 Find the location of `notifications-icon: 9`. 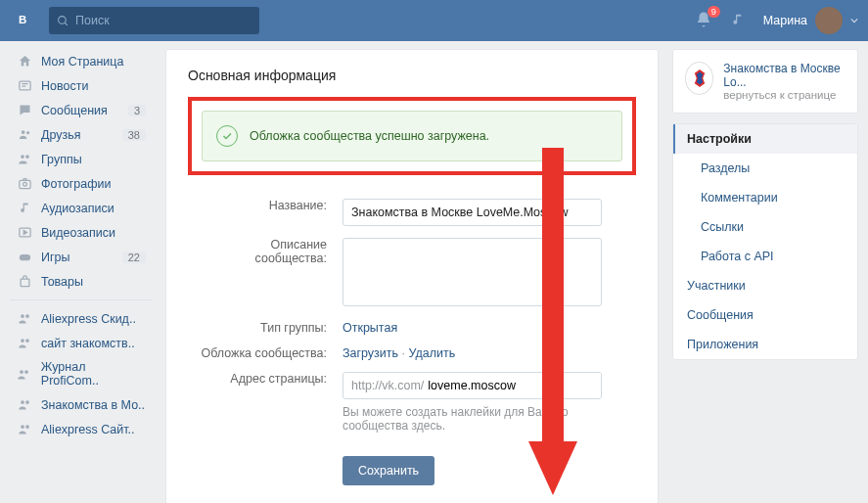

notifications-icon: 9 is located at coordinates (704, 22).